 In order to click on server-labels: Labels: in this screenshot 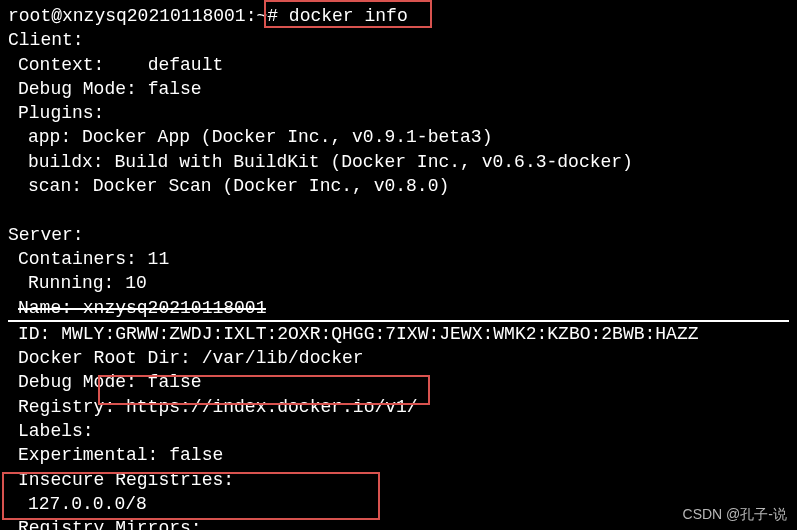, I will do `click(398, 431)`.